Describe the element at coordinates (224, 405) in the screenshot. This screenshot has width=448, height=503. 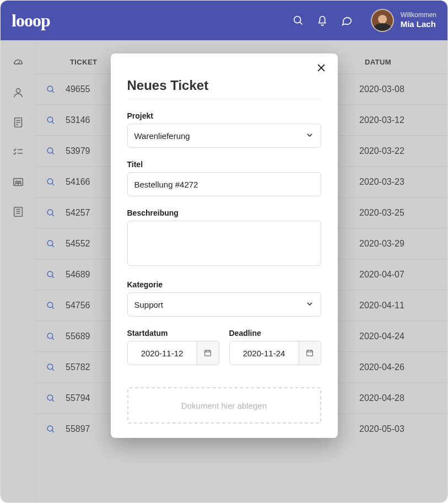
I see `document-dropzone: Dokument hier ablegen` at that location.